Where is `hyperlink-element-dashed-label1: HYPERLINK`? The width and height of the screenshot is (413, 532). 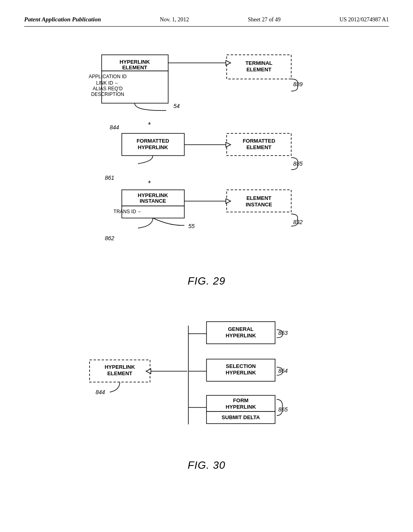 hyperlink-element-dashed-label1: HYPERLINK is located at coordinates (120, 367).